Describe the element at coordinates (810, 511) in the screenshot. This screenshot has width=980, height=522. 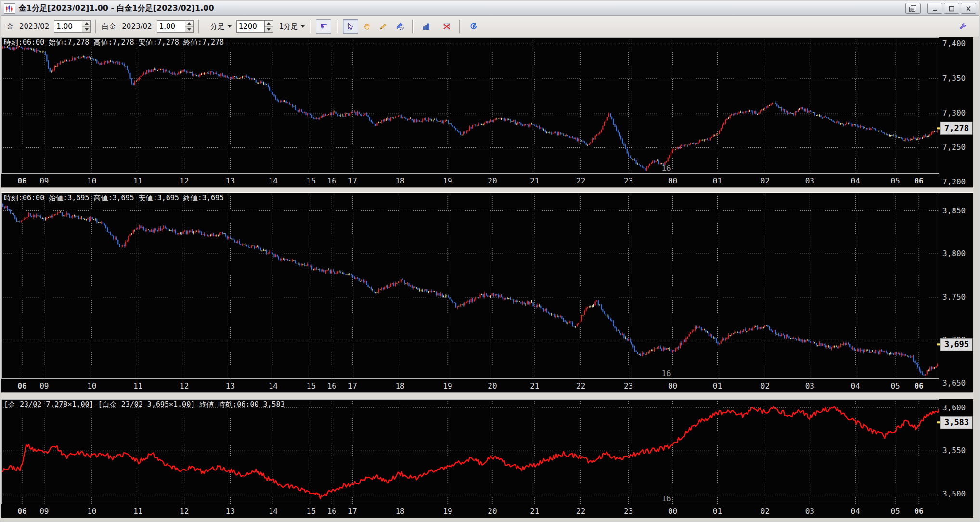
I see `svg-text: 03` at that location.